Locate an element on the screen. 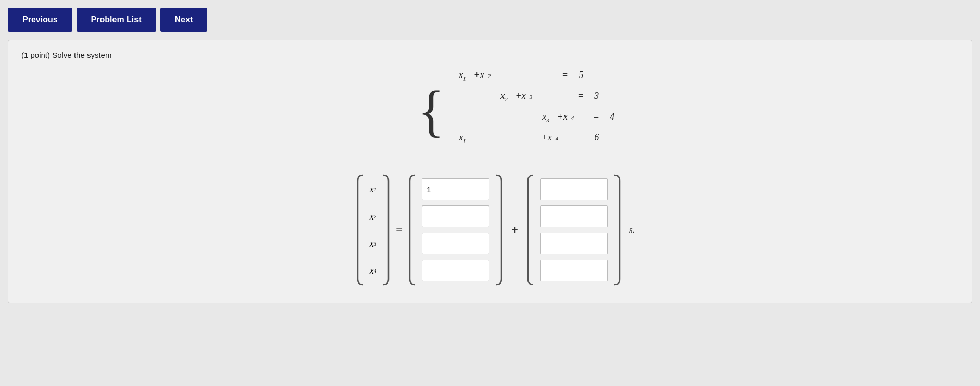 The width and height of the screenshot is (980, 386). equation-row-1: x1 +x 2 = 5 is located at coordinates (533, 80).